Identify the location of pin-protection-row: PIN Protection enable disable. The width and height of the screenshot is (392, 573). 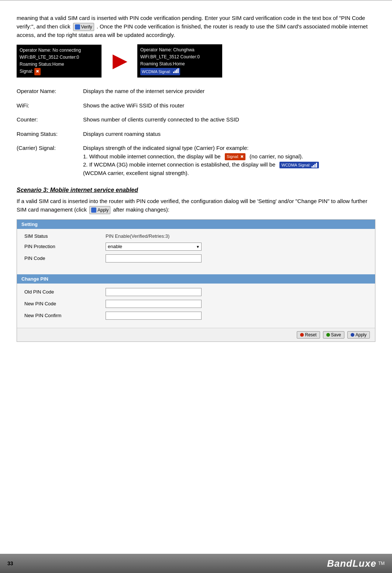
(196, 247).